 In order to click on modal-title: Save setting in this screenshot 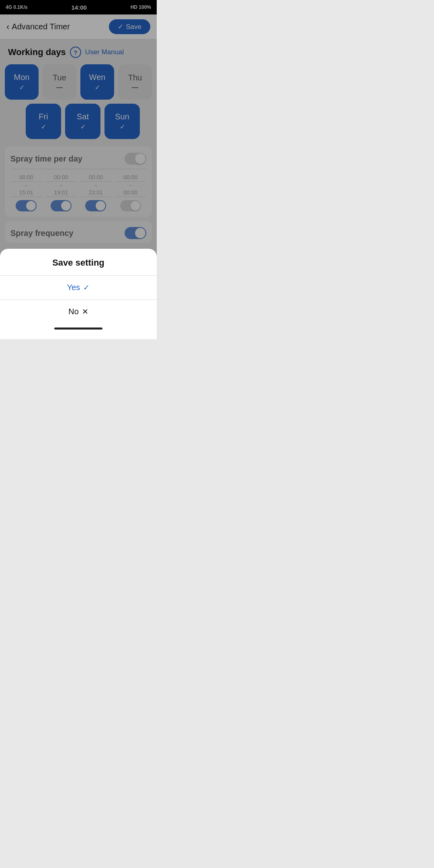, I will do `click(78, 262)`.